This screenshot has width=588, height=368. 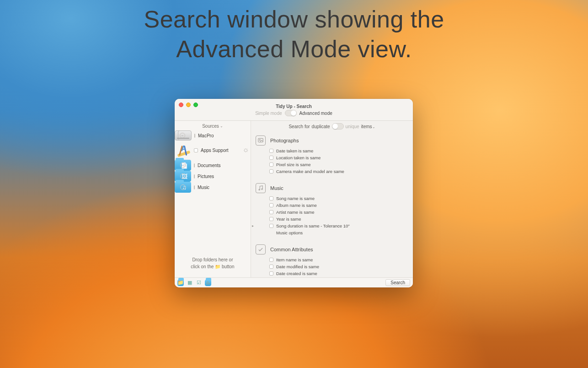 I want to click on source-item-apps-support: AApps Support☼, so click(x=213, y=150).